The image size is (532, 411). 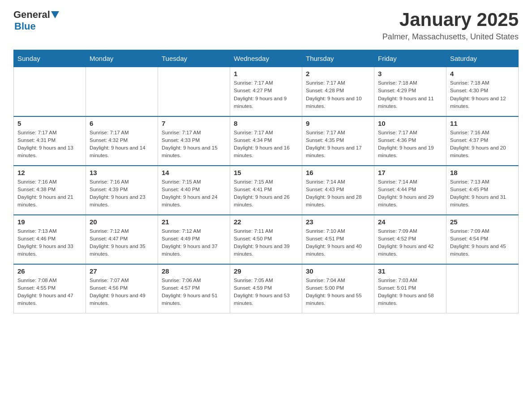 I want to click on cell-week3-day2: 13Sunrise: 7:16 AM Sunset: 4:39 PM Dayli…, so click(x=122, y=190).